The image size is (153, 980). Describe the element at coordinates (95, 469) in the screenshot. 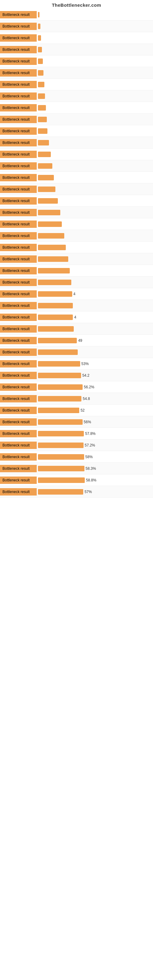

I see `bar-cell: 58.3%` at that location.